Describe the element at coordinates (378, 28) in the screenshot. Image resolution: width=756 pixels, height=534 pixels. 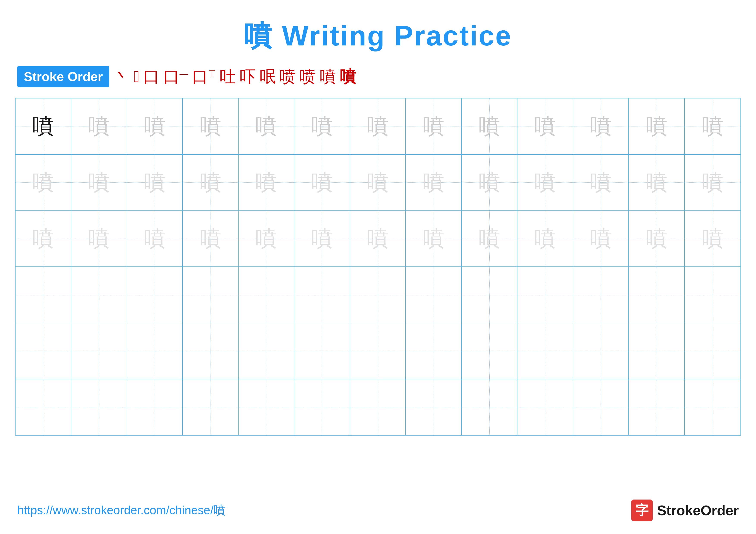
I see `page-title: 噴 Writing Practice` at that location.